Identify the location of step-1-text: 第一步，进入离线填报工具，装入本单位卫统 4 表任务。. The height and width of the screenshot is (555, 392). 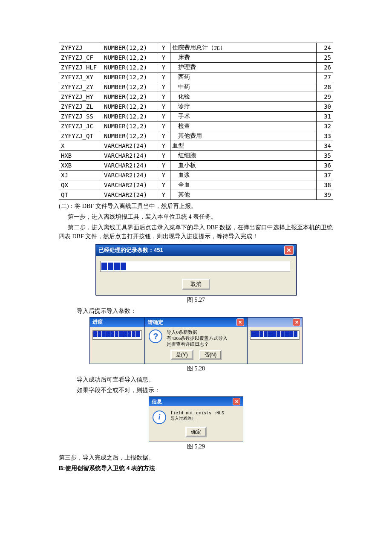
(196, 217).